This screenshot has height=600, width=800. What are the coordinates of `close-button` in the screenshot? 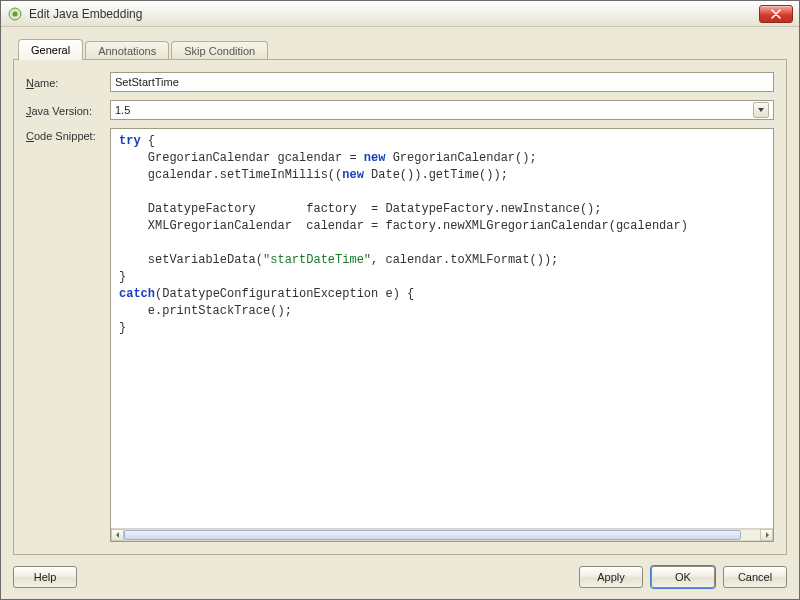 It's located at (776, 14).